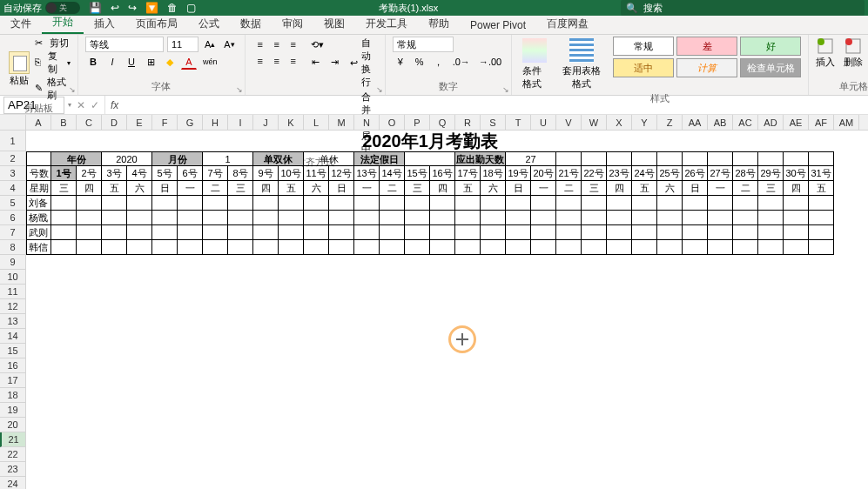  Describe the element at coordinates (64, 122) in the screenshot. I see `column-header: B` at that location.